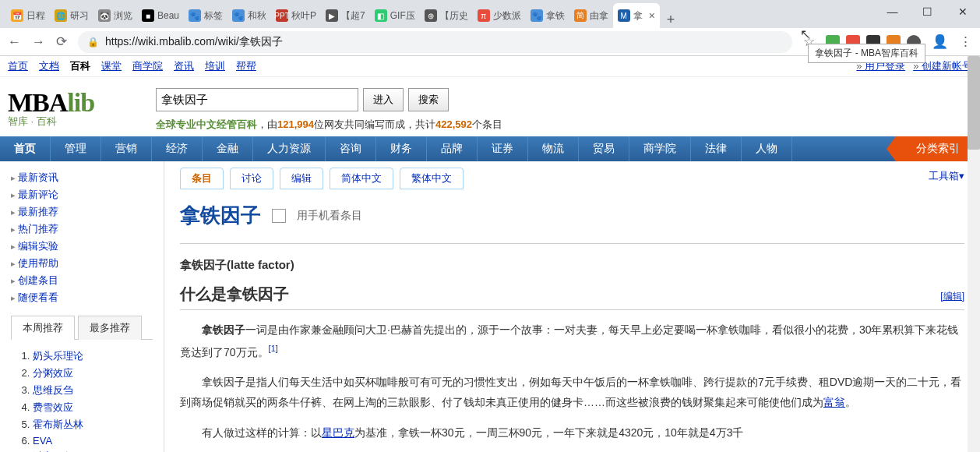 Image resolution: width=980 pixels, height=452 pixels. What do you see at coordinates (354, 16) in the screenshot?
I see `tab-label: 【超7` at bounding box center [354, 16].